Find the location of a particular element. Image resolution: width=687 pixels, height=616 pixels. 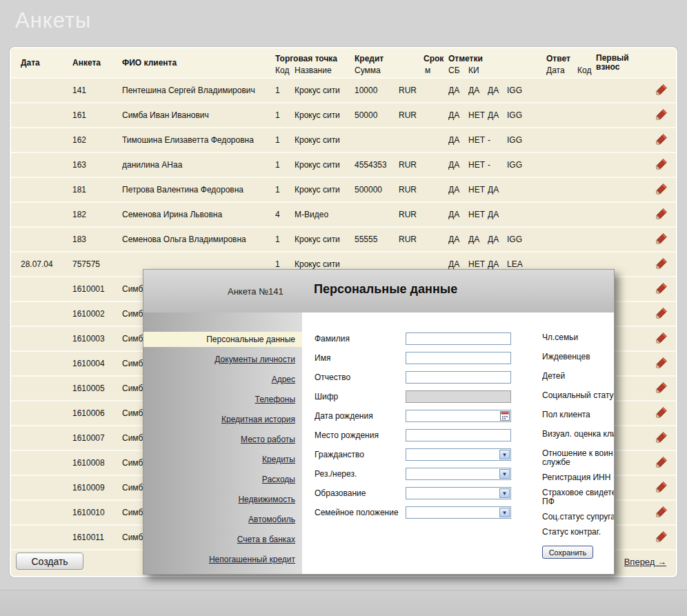

form-field-row: Имя ▼ is located at coordinates (412, 358).